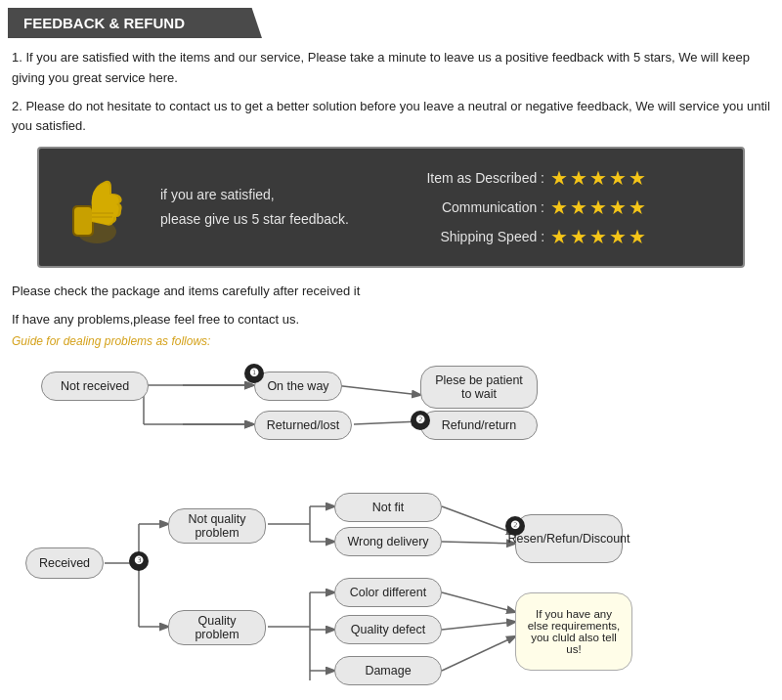  I want to click on feedback-left-text: if you are satisfied, please give us 5 s…, so click(254, 207).